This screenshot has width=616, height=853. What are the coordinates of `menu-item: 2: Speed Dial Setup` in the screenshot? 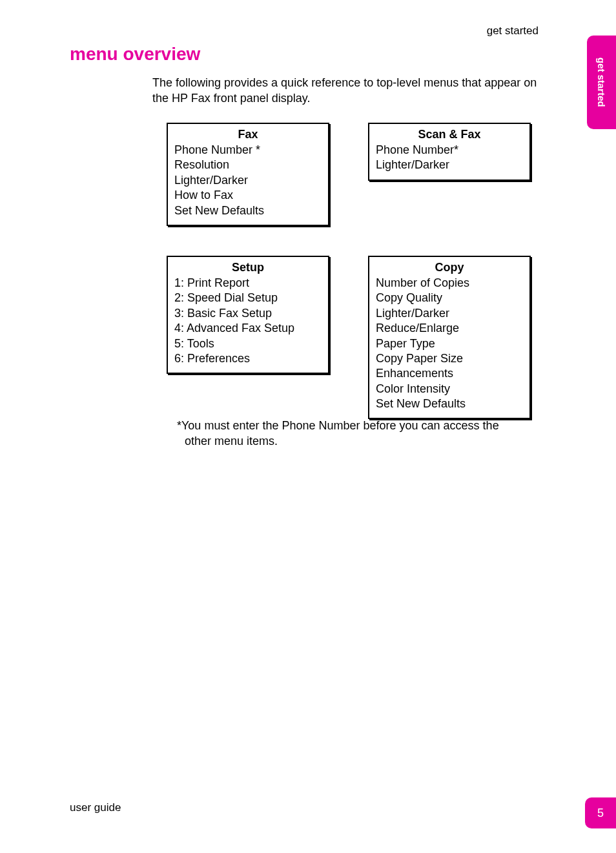 It's located at (248, 298).